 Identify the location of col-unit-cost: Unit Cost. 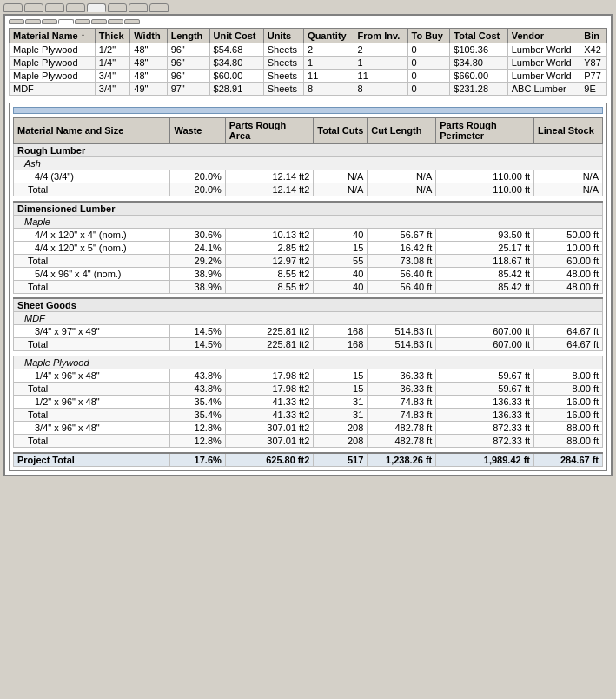
(236, 37).